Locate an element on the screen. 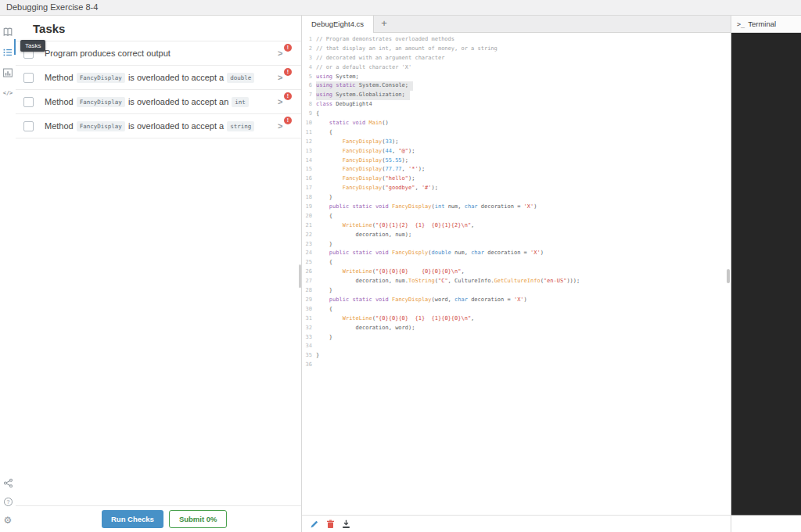 The height and width of the screenshot is (532, 801). help-icon: ? is located at coordinates (8, 501).